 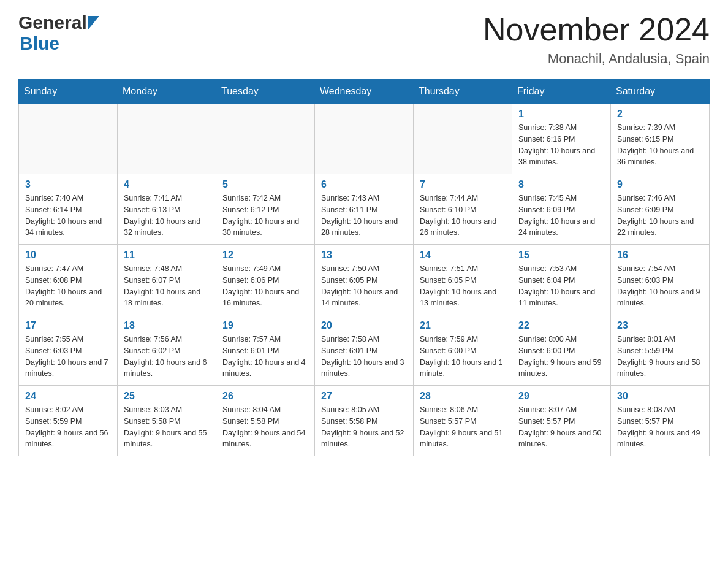 I want to click on weekday-header-monday: Monday, so click(x=167, y=92).